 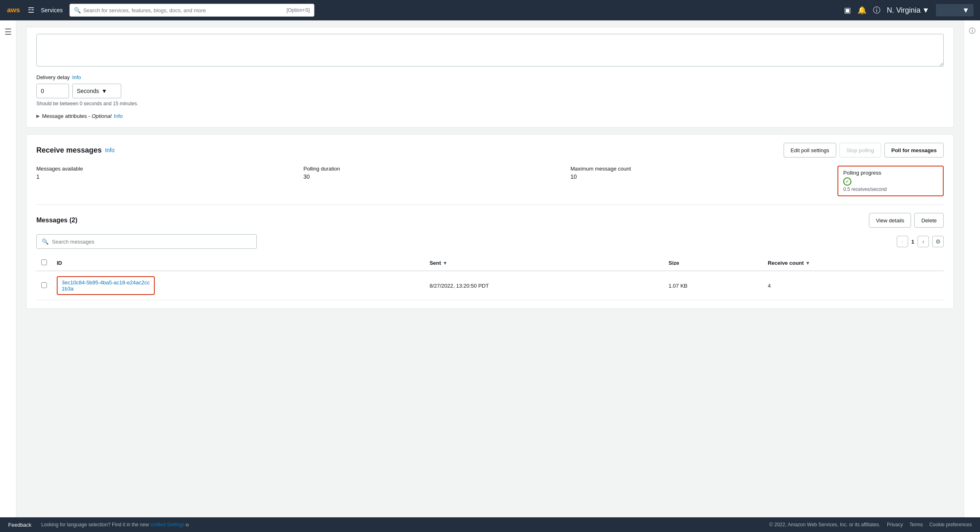 What do you see at coordinates (704, 181) in the screenshot?
I see `max-message-count-stat: Maximum message count 10` at bounding box center [704, 181].